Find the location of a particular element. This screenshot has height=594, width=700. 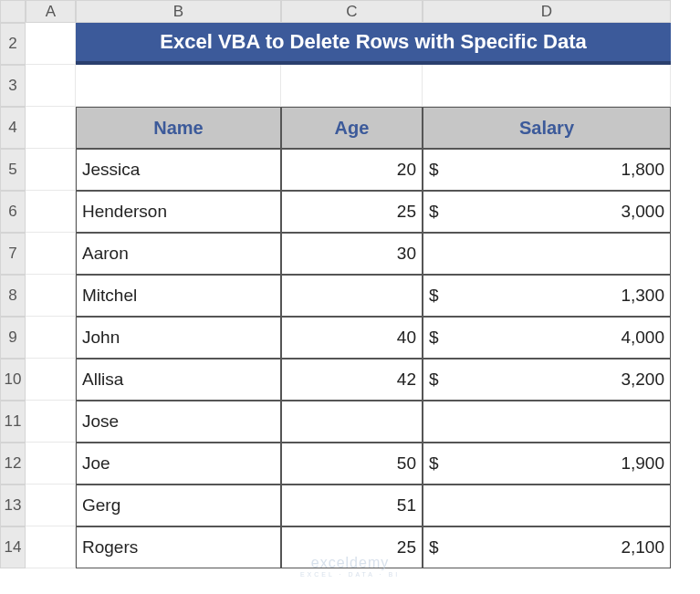

cell-name-1: Henderson is located at coordinates (179, 212).